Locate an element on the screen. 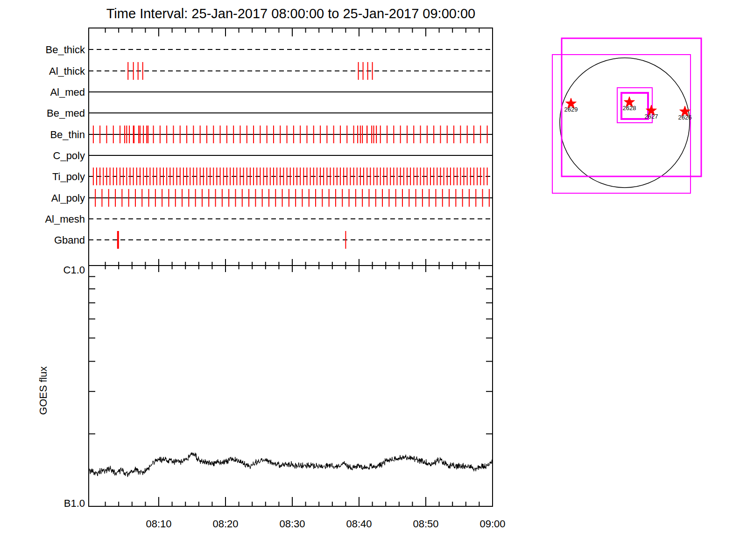 The image size is (747, 560). goes-ytick-label-top: C1.0 is located at coordinates (74, 270).